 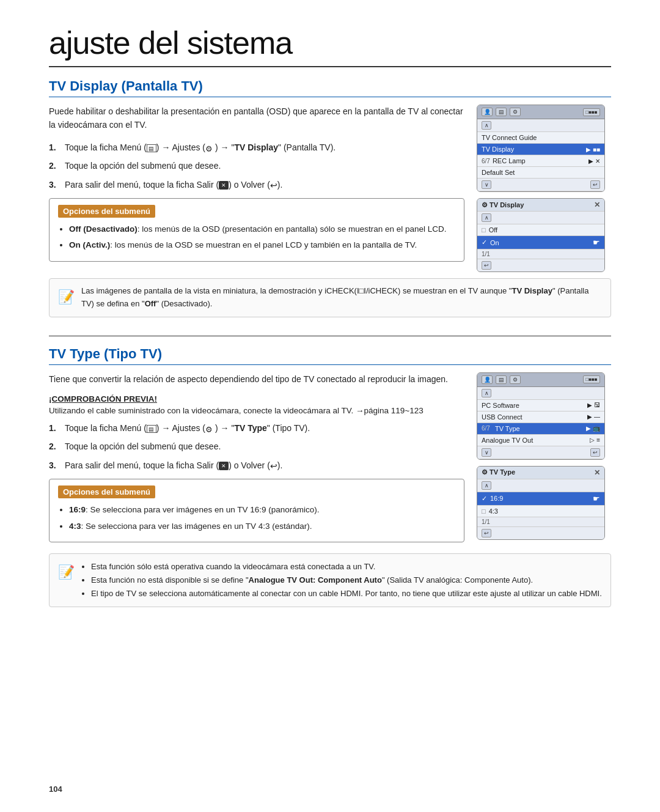 I want to click on step2-3: 3. Para salir del menú, toque la ficha S…, so click(x=257, y=466).